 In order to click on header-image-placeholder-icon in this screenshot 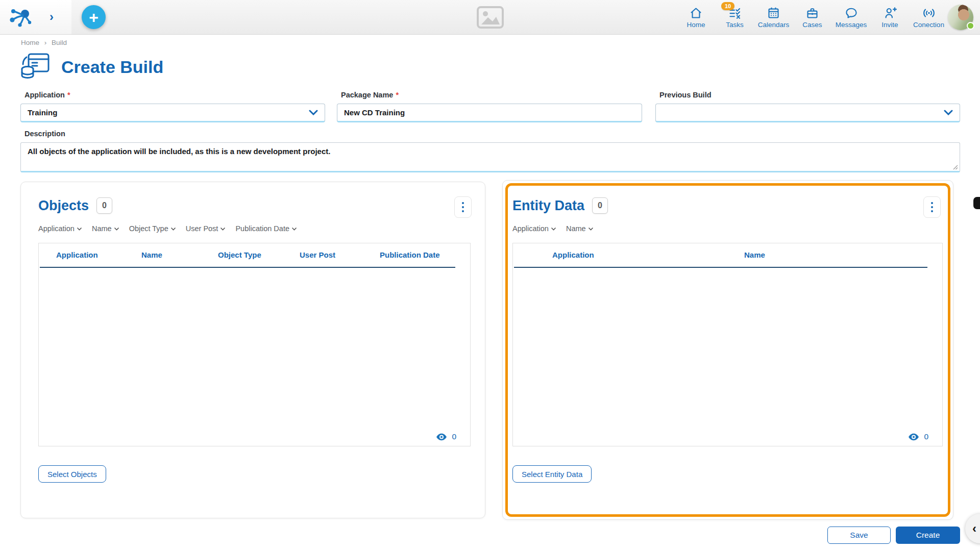, I will do `click(490, 18)`.